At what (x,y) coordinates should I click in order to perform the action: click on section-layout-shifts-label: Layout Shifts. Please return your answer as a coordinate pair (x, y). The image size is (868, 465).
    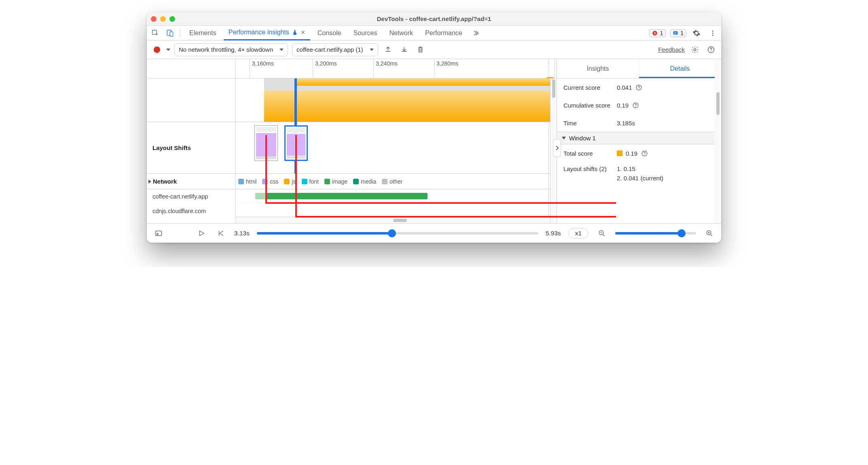
    Looking at the image, I should click on (191, 148).